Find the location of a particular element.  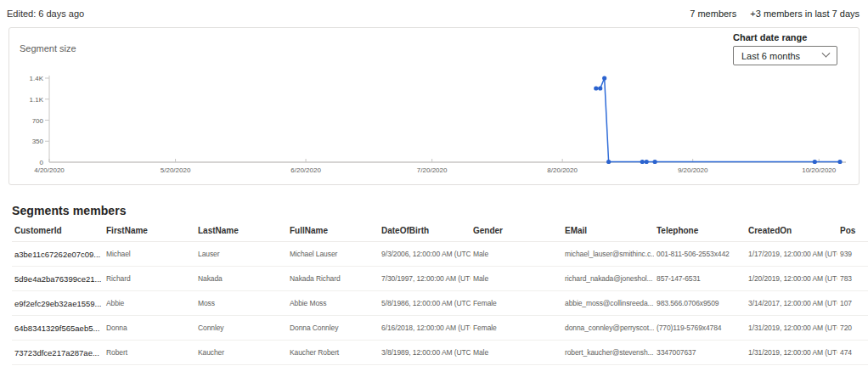

segments-members-title: Segments members is located at coordinates (440, 211).